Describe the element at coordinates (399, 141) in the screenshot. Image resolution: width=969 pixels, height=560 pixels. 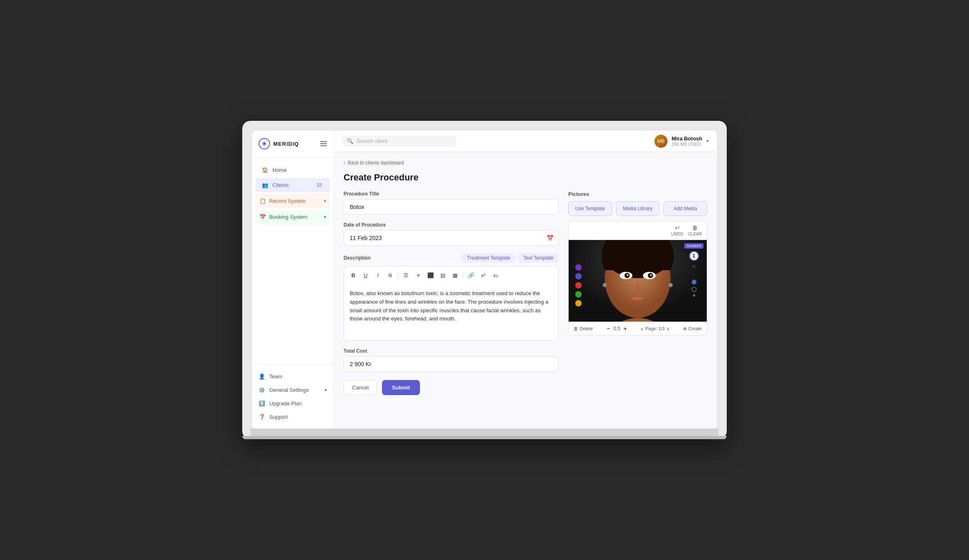
I see `search-bar: 🔍 Search client` at that location.